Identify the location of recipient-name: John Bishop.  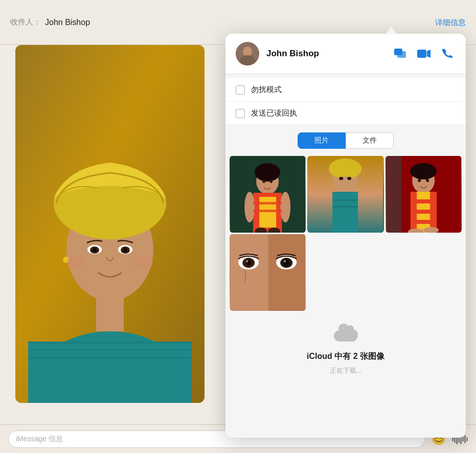
(67, 22).